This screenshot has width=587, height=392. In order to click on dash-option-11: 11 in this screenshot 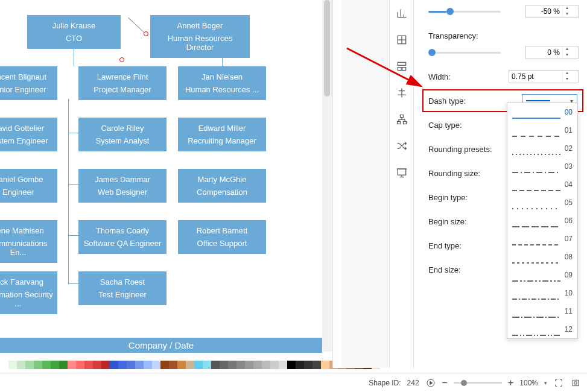, I will do `click(542, 311)`.